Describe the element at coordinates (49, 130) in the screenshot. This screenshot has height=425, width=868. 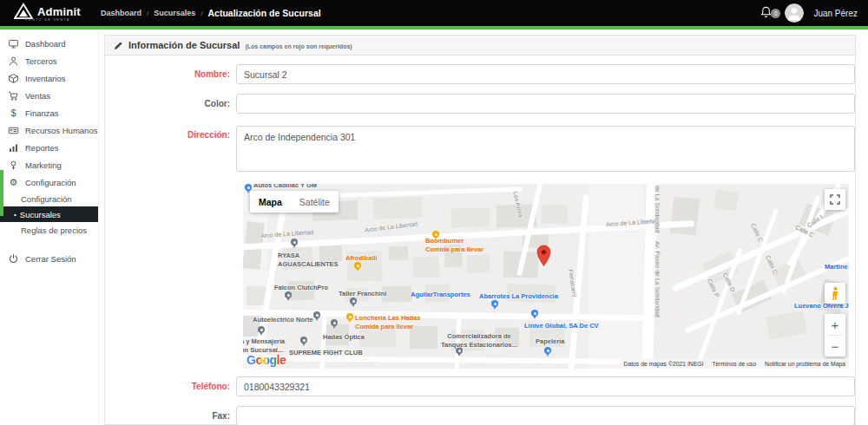
I see `sidebar-item-recursos-humanos: Recursos Humanos` at that location.